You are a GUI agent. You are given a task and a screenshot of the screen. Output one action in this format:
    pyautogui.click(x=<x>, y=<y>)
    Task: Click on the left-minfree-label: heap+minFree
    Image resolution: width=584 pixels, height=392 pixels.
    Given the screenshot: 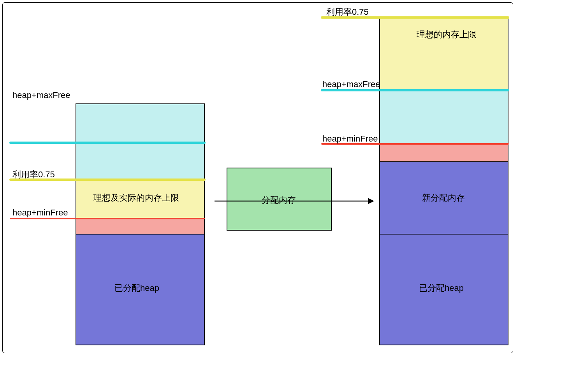 What is the action you would take?
    pyautogui.click(x=40, y=213)
    